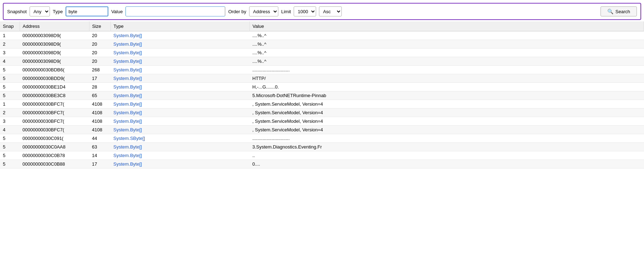 This screenshot has height=267, width=644. I want to click on table-row: 500000000030C0AA863System.Byte[]3.System…, so click(322, 147).